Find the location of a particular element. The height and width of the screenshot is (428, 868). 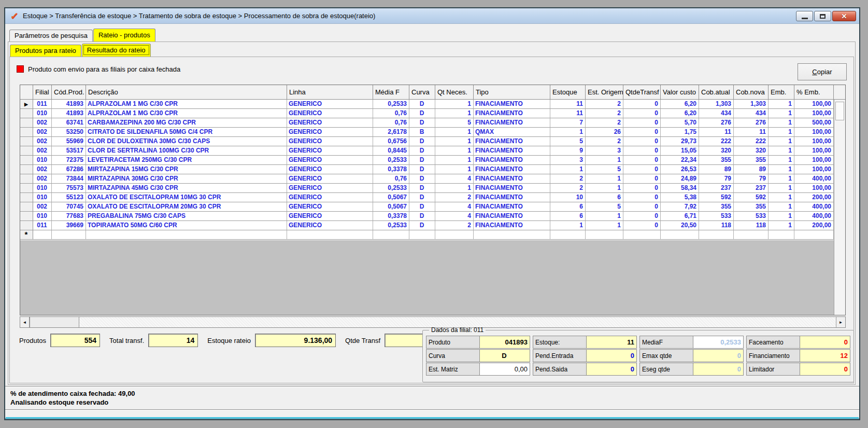

cell-est-origem: 5 is located at coordinates (604, 207).